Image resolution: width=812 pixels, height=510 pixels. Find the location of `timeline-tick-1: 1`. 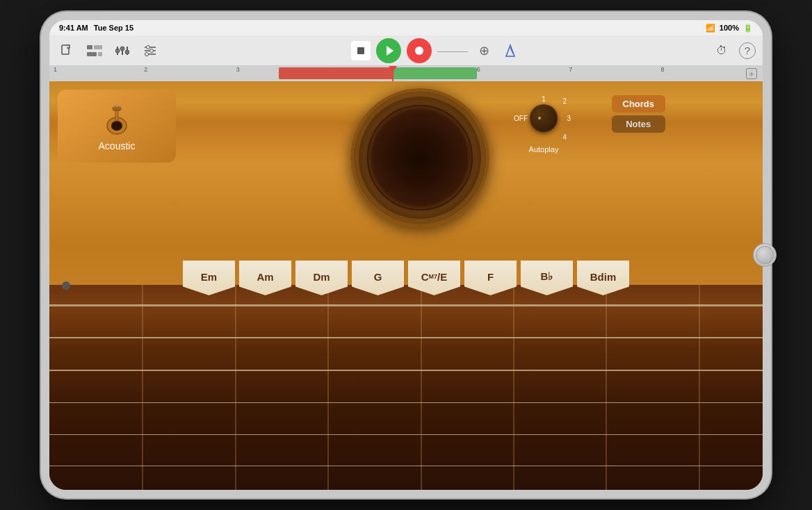

timeline-tick-1: 1 is located at coordinates (56, 69).